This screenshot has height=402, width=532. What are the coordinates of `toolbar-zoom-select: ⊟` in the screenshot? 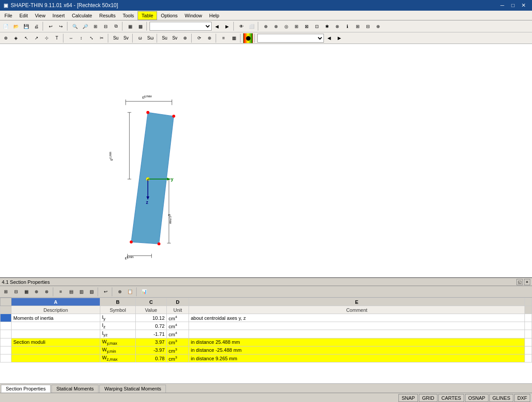 It's located at (106, 26).